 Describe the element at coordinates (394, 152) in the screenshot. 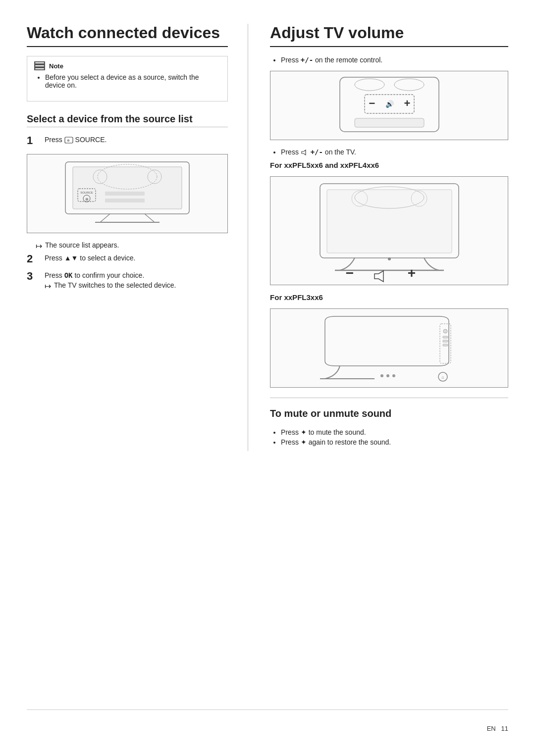

I see `tv-vol-bullet: Press +/- on the TV.` at that location.